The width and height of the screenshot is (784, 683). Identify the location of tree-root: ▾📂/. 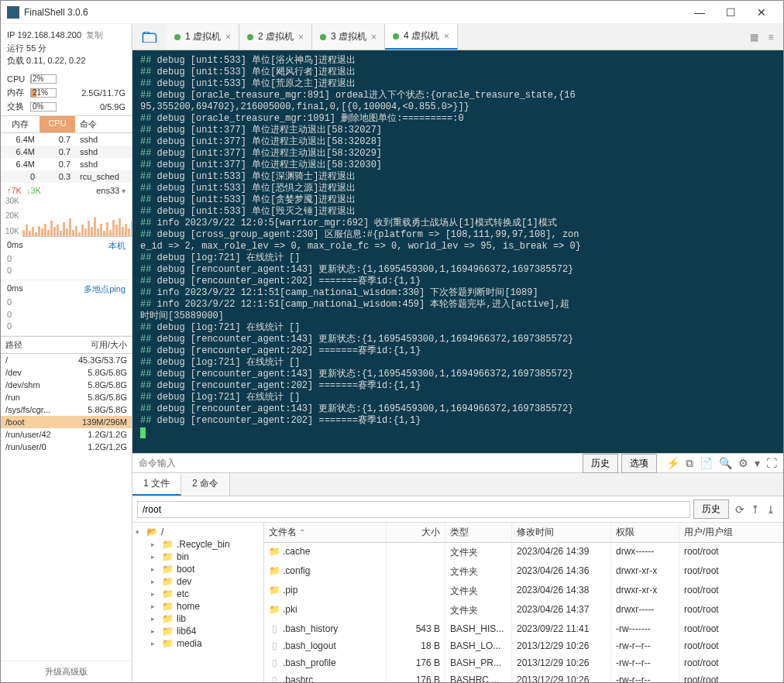
(198, 532).